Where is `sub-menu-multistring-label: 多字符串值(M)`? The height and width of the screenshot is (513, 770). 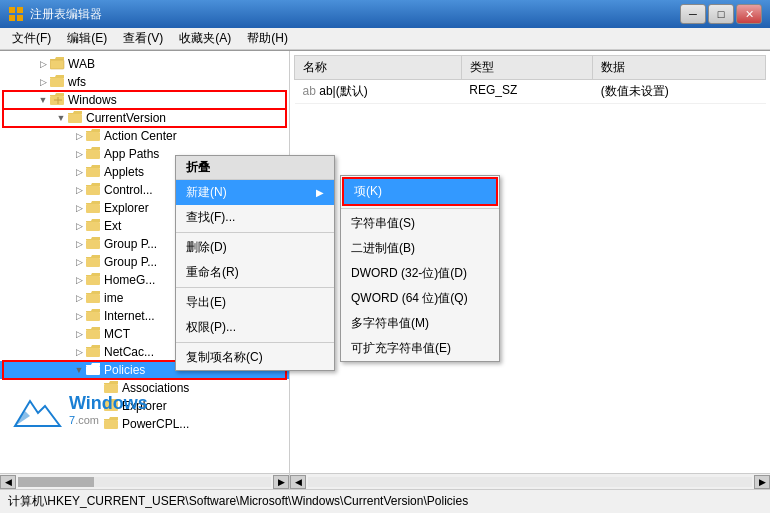
sub-menu-multistring-label: 多字符串值(M) is located at coordinates (390, 323).